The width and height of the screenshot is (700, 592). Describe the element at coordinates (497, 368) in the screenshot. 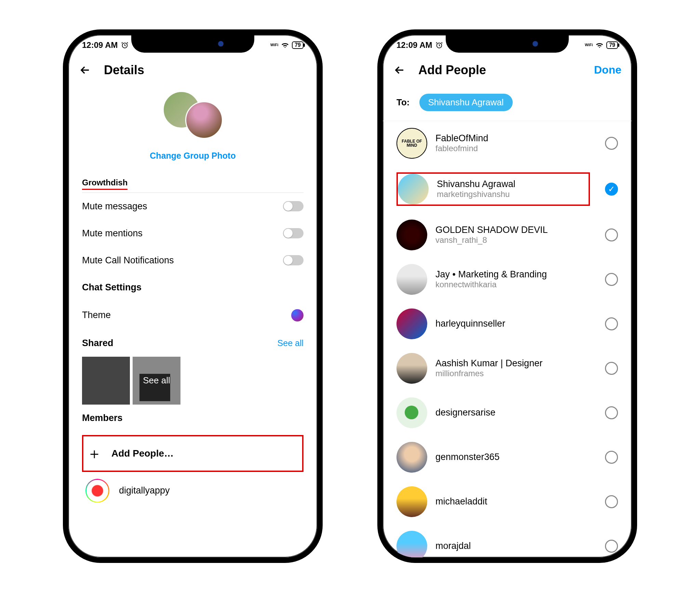

I see `person-row-inner: Aashish Kumar | Designermillionframes` at that location.